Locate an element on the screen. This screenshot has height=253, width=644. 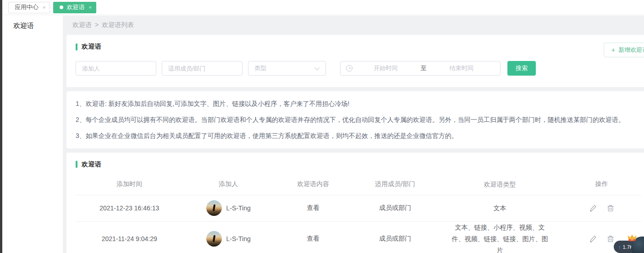
chevron-down-icon is located at coordinates (317, 68).